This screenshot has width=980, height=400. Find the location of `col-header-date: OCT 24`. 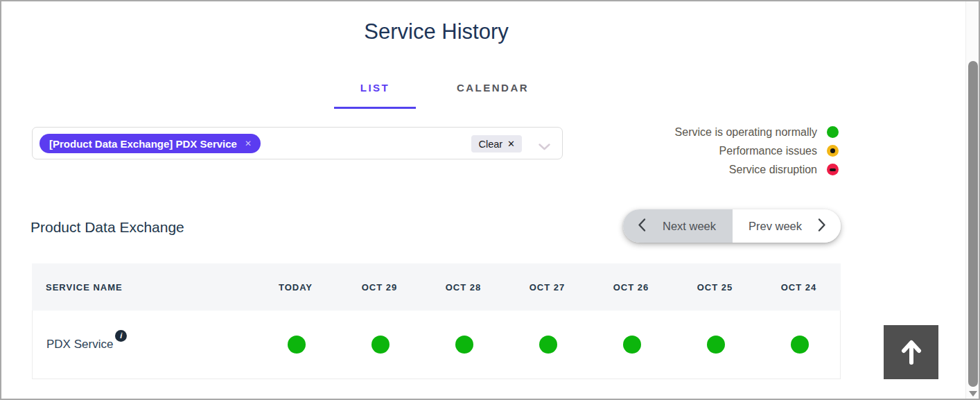

col-header-date: OCT 24 is located at coordinates (798, 287).